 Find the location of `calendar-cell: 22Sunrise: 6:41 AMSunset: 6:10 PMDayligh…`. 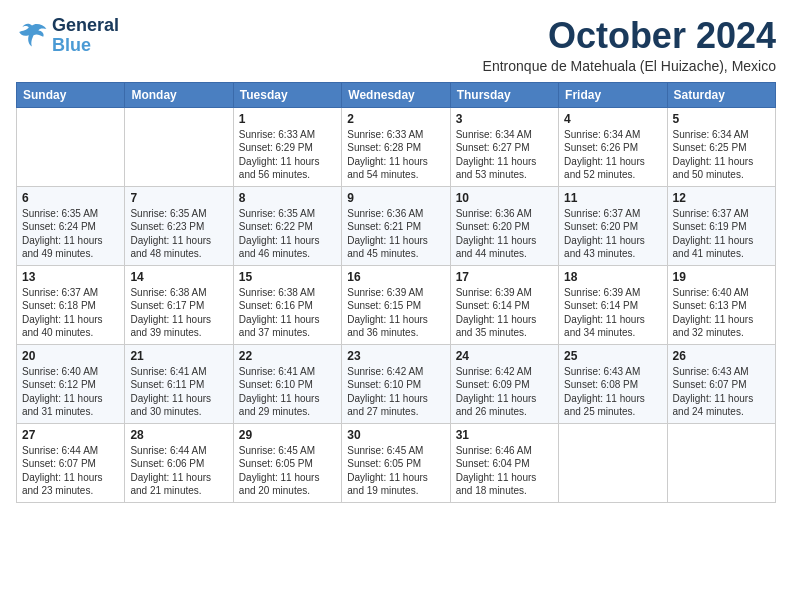

calendar-cell: 22Sunrise: 6:41 AMSunset: 6:10 PMDayligh… is located at coordinates (287, 384).